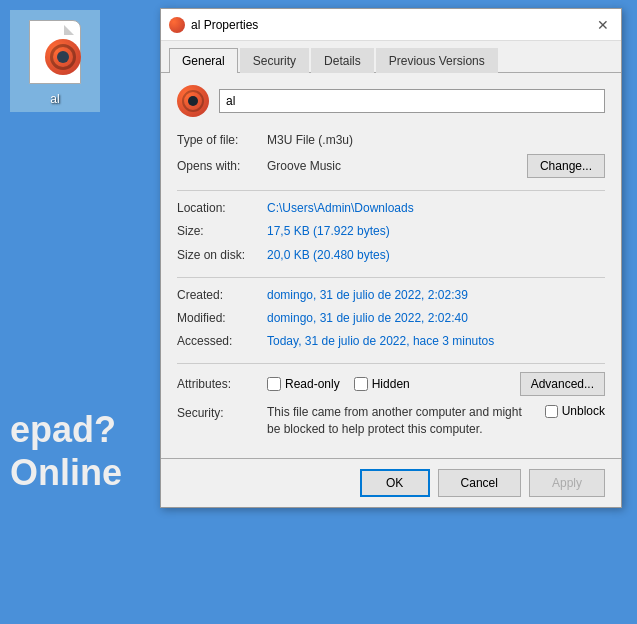  Describe the element at coordinates (391, 140) in the screenshot. I see `type-row: Type of file: M3U File (.m3u)` at that location.